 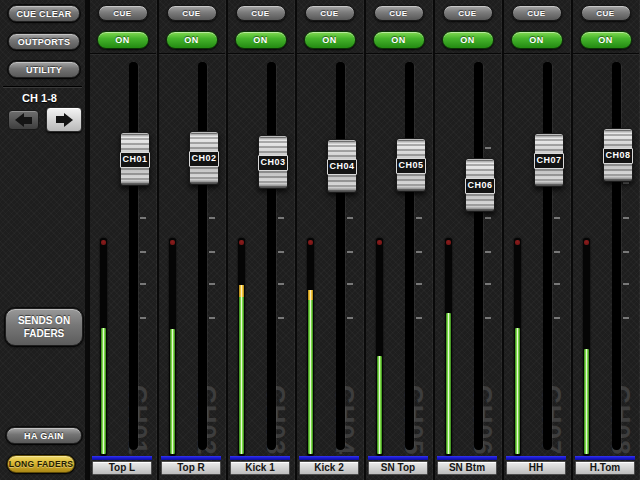 What do you see at coordinates (204, 158) in the screenshot?
I see `fader-knob: CH02` at bounding box center [204, 158].